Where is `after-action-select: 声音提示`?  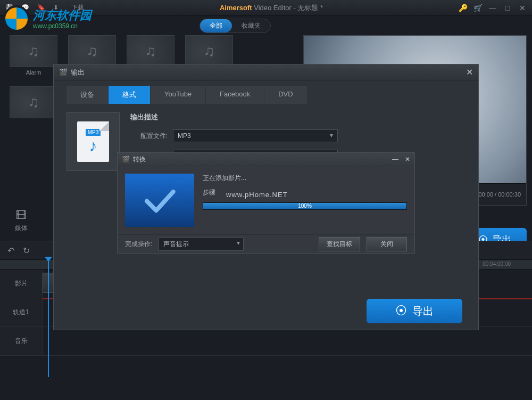
after-action-select: 声音提示 is located at coordinates (201, 244).